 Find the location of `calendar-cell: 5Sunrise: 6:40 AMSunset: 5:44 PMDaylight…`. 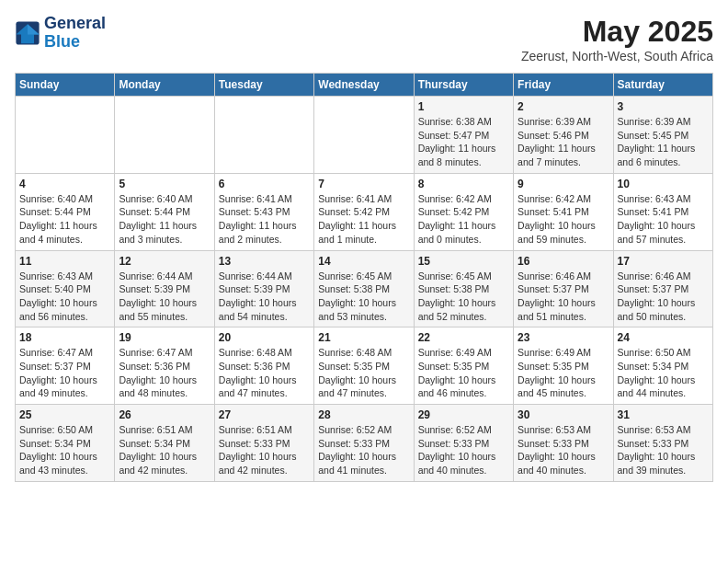

calendar-cell: 5Sunrise: 6:40 AMSunset: 5:44 PMDaylight… is located at coordinates (165, 212).